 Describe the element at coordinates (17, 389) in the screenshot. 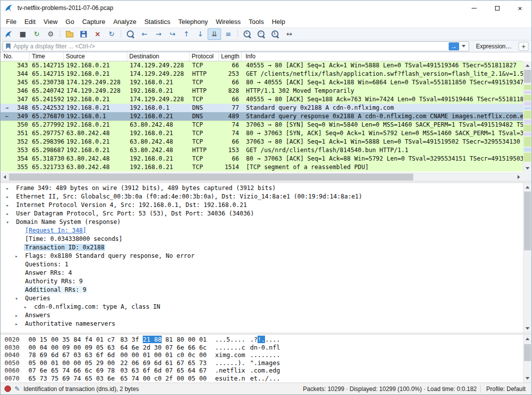

I see `capture-comment-icon: ✎` at that location.